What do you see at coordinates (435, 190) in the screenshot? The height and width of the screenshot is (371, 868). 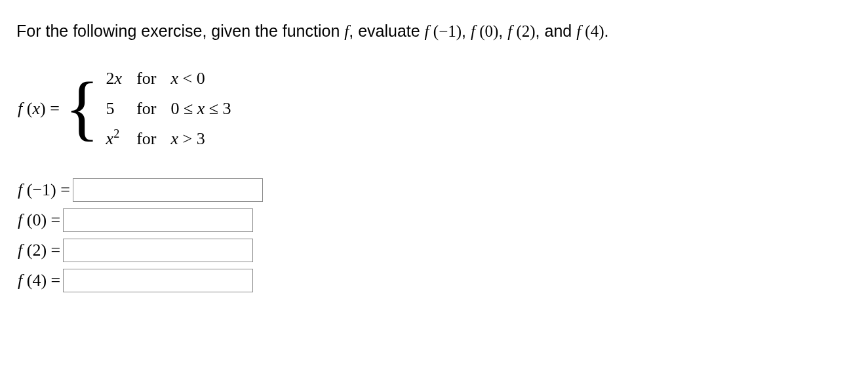 I see `answer-row: f (−1) =` at bounding box center [435, 190].